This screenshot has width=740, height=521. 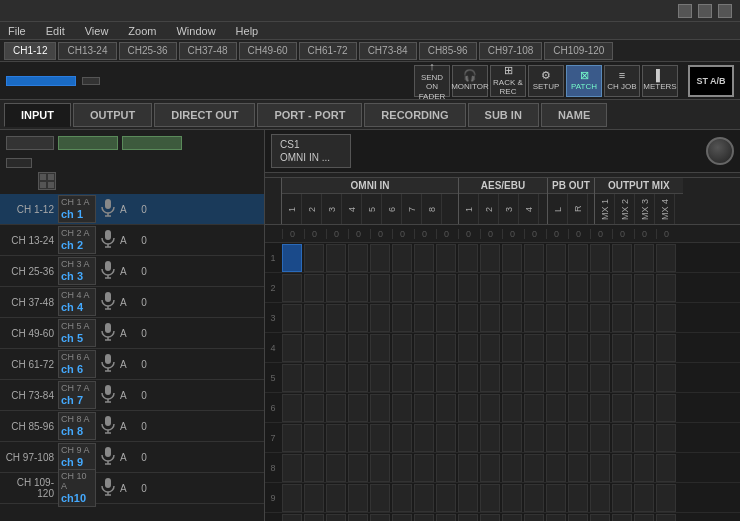 What do you see at coordinates (388, 51) in the screenshot?
I see `channel-tab-ch73to84: CH73-84` at bounding box center [388, 51].